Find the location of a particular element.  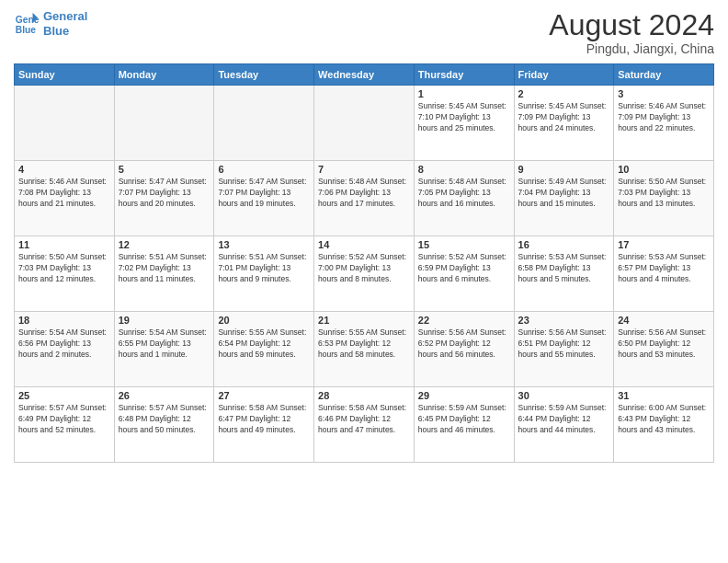

calendar-week-row: 18Sunrise: 5:54 AM Sunset: 6:56 PM Dayli… is located at coordinates (364, 350).